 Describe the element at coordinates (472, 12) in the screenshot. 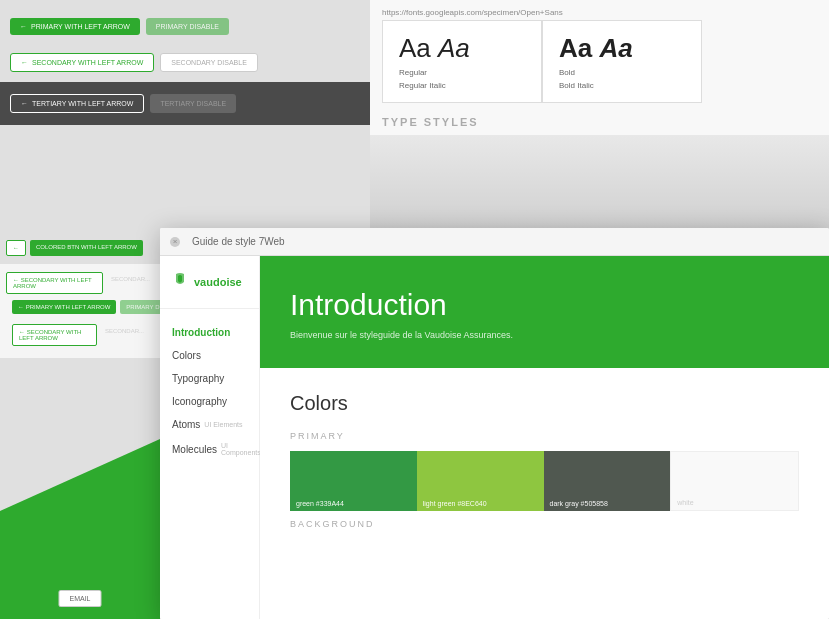

I see `font-url: https://fonts.googleapis.com/specimen/Op…` at that location.